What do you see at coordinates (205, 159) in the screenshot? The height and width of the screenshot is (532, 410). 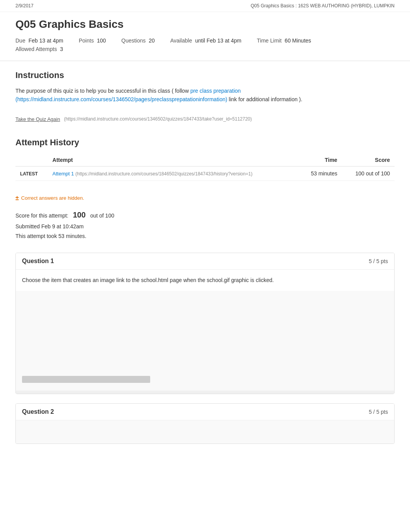 I see `attempt-history-section: Attempt History Attempt Time Score LATES…` at bounding box center [205, 159].